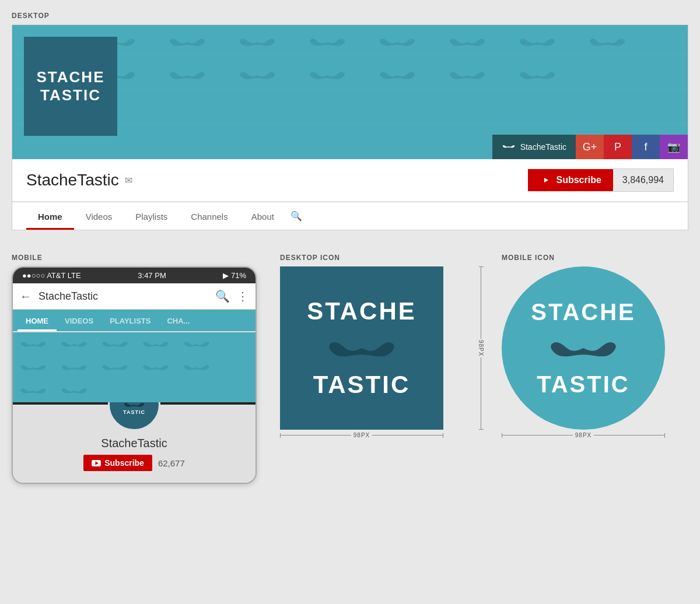 The width and height of the screenshot is (700, 604). Describe the element at coordinates (209, 216) in the screenshot. I see `tab-channels: Channels` at that location.